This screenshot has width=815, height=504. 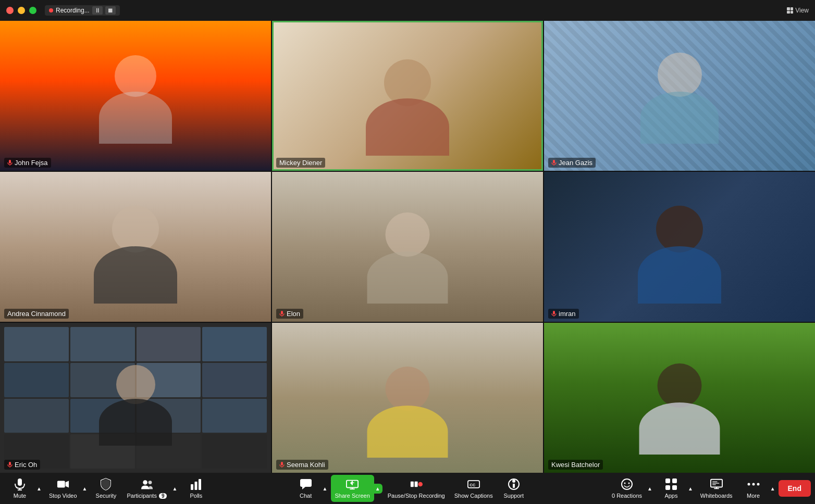 What do you see at coordinates (106, 496) in the screenshot?
I see `security-label: Security` at bounding box center [106, 496].